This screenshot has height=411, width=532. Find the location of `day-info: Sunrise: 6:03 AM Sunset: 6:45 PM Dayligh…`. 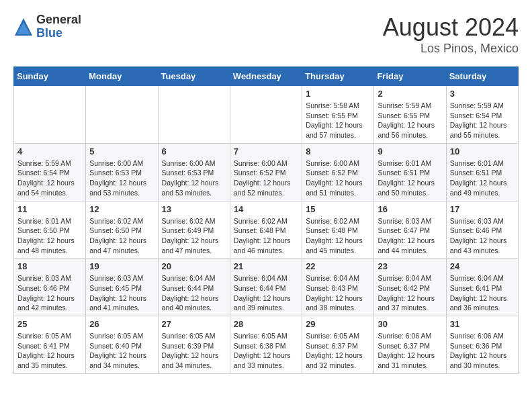

day-info: Sunrise: 6:03 AM Sunset: 6:45 PM Dayligh… is located at coordinates (122, 293).